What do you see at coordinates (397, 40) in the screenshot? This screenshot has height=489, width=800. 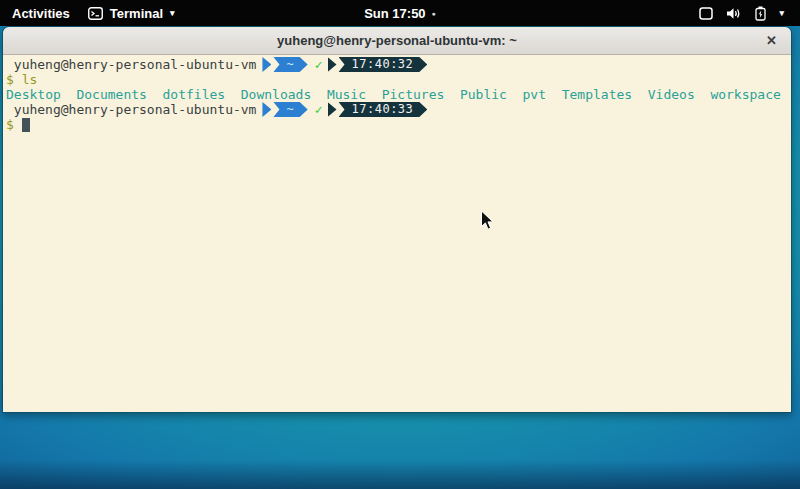 I see `window-title: yuheng@henry-personal-ubuntu-vm: ~` at bounding box center [397, 40].